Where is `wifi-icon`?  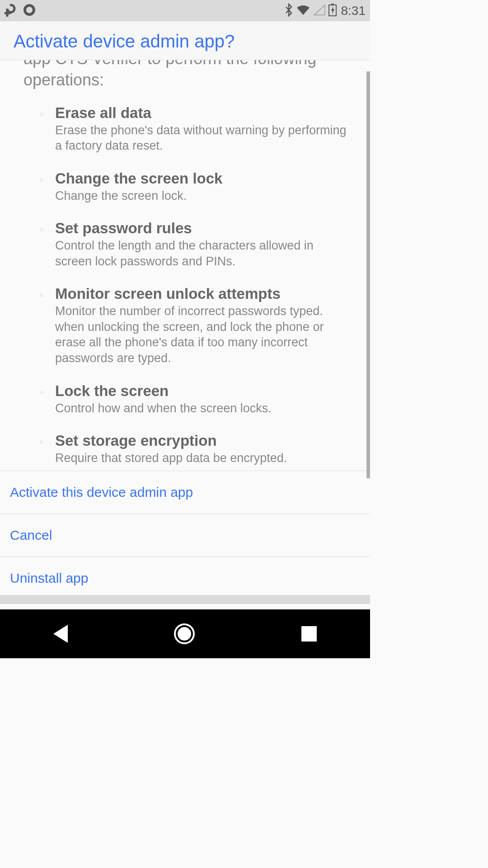 wifi-icon is located at coordinates (303, 11).